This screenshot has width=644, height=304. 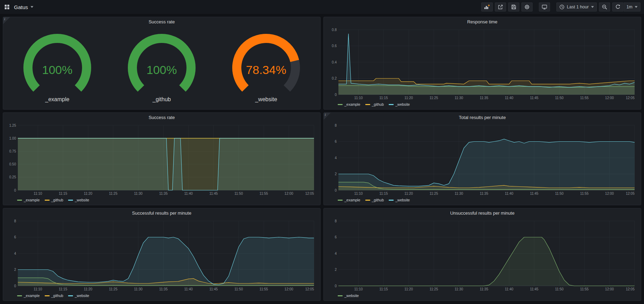 I want to click on share-button, so click(x=500, y=7).